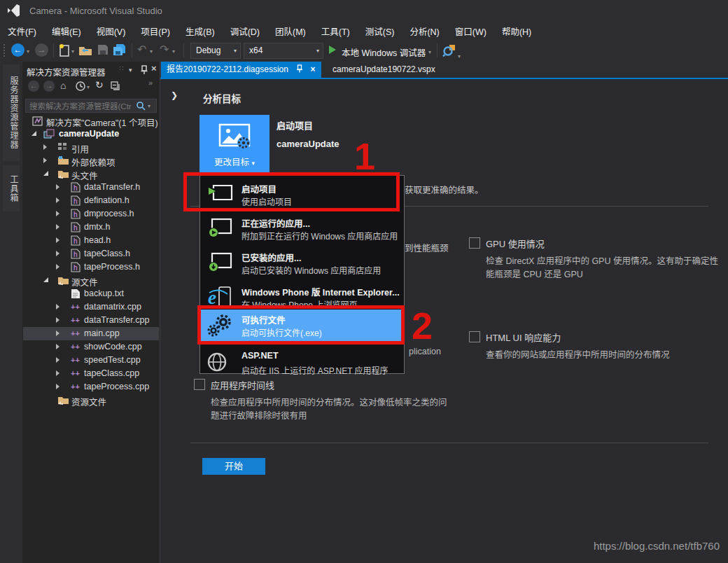 This screenshot has height=563, width=728. What do you see at coordinates (22, 30) in the screenshot?
I see `menu-item-0: 文件(F)` at bounding box center [22, 30].